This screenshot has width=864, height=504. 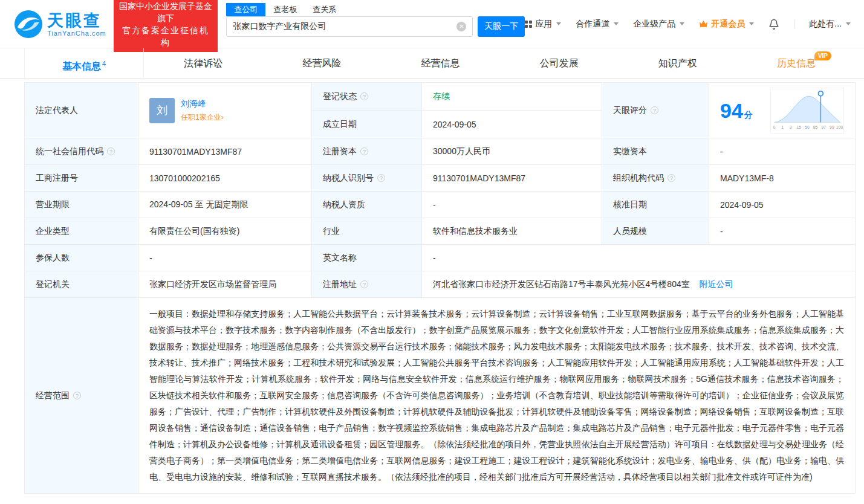 What do you see at coordinates (375, 10) in the screenshot?
I see `search-tabs: 查公司 查老板 查关系` at bounding box center [375, 10].